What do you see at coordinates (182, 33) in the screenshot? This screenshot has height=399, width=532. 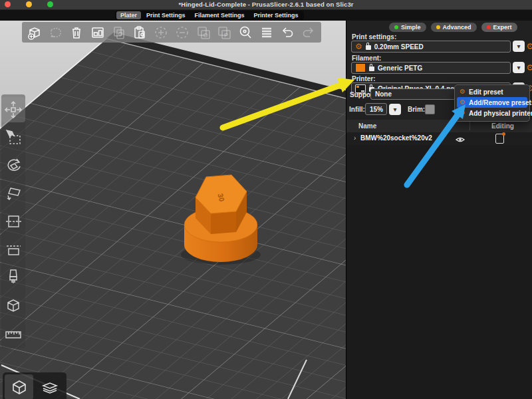 I see `remove-instance-icon` at bounding box center [182, 33].